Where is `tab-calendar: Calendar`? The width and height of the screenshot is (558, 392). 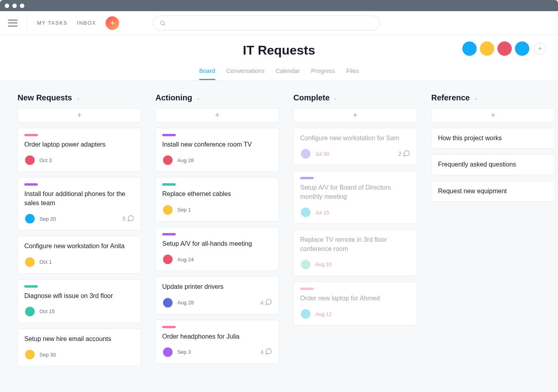 tab-calendar: Calendar is located at coordinates (288, 74).